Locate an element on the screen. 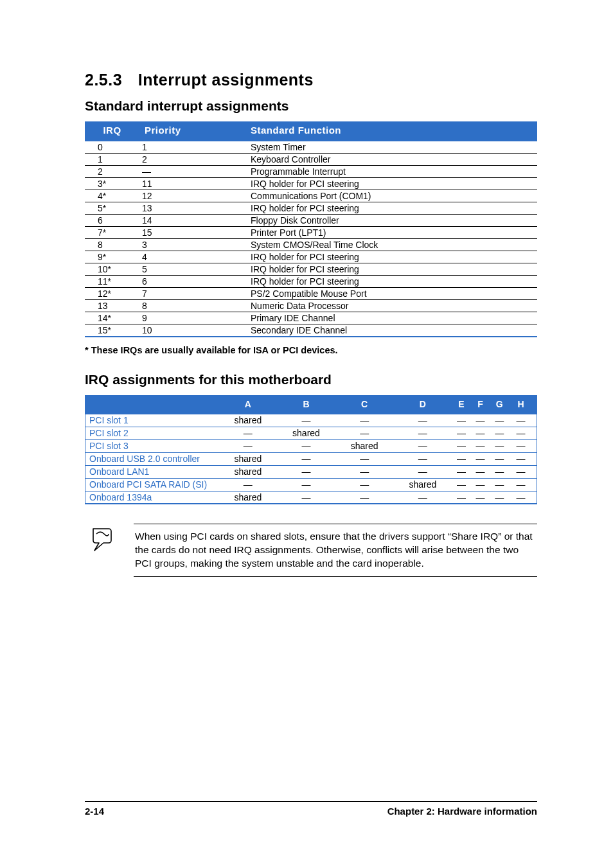 Image resolution: width=613 pixels, height=868 pixels. subheading-motherboard: IRQ assignments for this motherboard is located at coordinates (311, 380).